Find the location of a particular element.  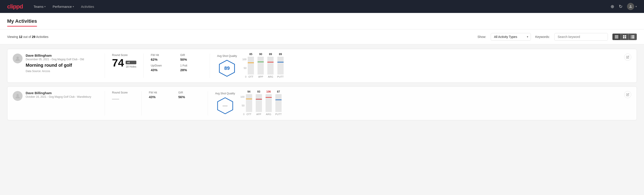

nav-item-performance: Performance ▾ is located at coordinates (63, 6).